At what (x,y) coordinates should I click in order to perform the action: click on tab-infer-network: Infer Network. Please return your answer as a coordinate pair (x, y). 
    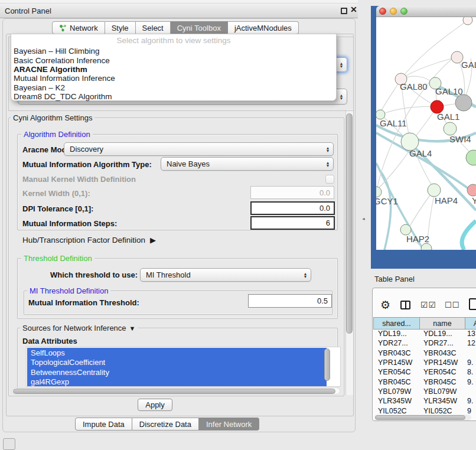
    Looking at the image, I should click on (229, 424).